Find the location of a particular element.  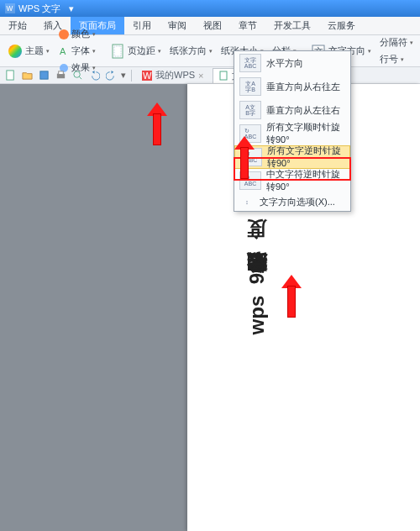

new-icon is located at coordinates (10, 76).